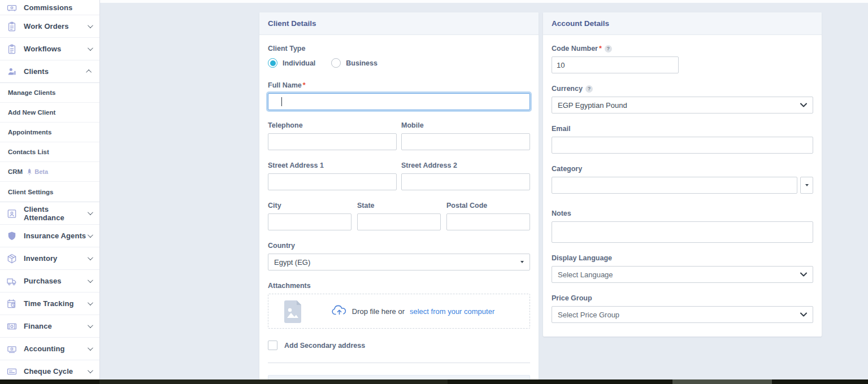 Image resolution: width=868 pixels, height=384 pixels. I want to click on attachments-label: Attachments, so click(399, 286).